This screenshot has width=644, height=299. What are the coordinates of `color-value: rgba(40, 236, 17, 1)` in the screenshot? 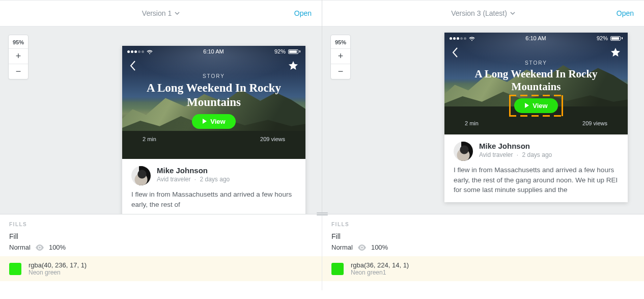 It's located at (58, 265).